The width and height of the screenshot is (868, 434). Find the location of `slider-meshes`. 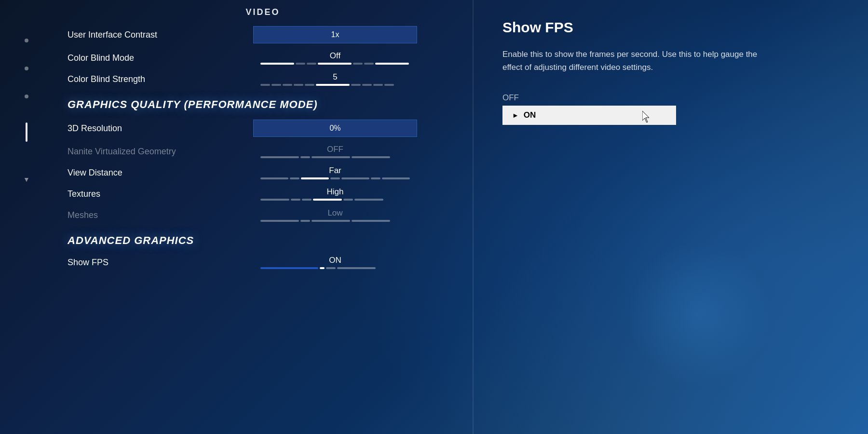

slider-meshes is located at coordinates (335, 221).